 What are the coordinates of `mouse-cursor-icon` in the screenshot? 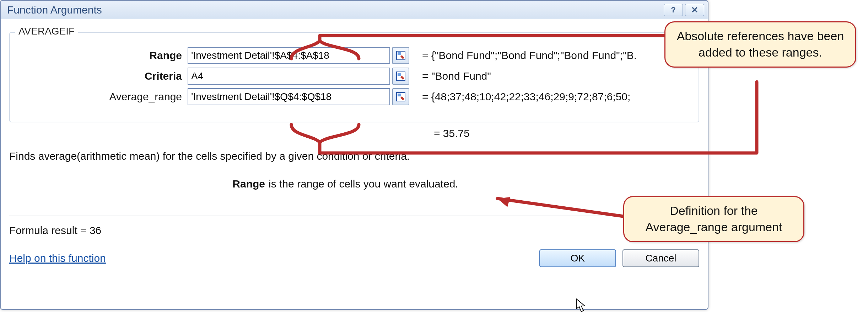 It's located at (581, 305).